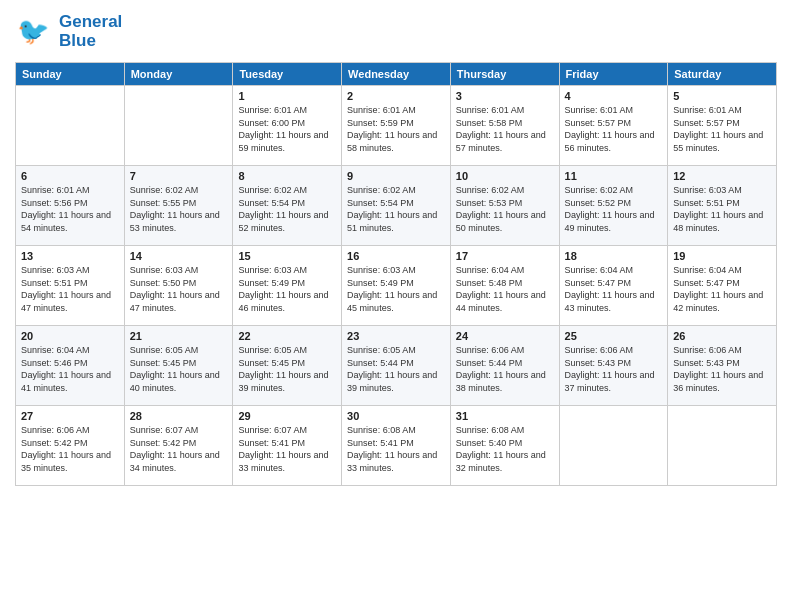 Image resolution: width=792 pixels, height=612 pixels. What do you see at coordinates (70, 256) in the screenshot?
I see `day-number: 13` at bounding box center [70, 256].